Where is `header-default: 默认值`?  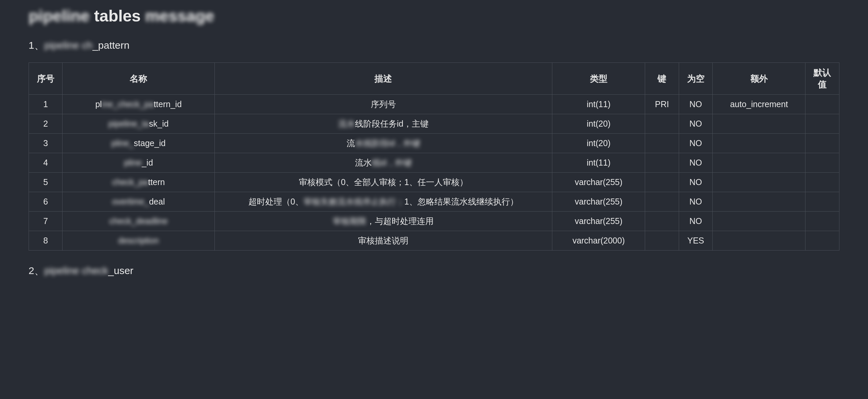 header-default: 默认值 is located at coordinates (822, 79).